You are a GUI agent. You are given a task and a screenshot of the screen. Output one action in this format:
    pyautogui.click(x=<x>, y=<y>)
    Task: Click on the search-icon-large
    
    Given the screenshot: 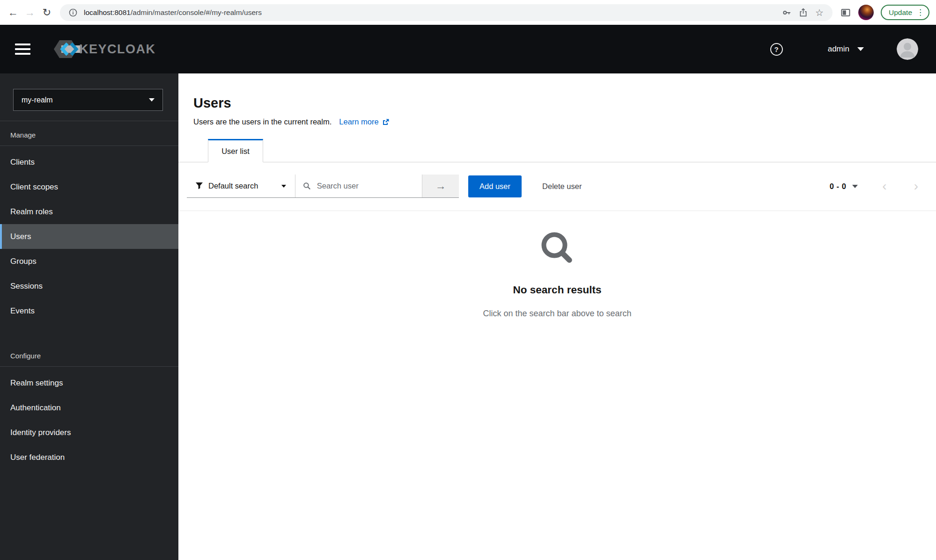 What is the action you would take?
    pyautogui.click(x=557, y=249)
    